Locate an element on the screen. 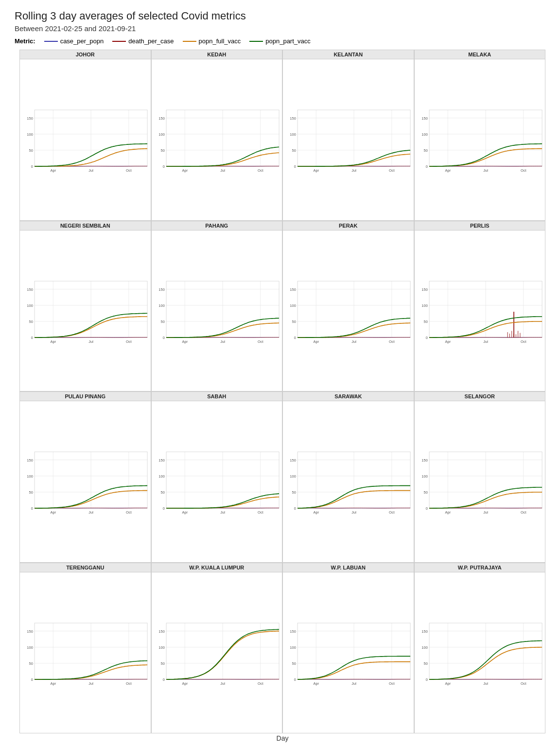  chart-title-0: JOHOR is located at coordinates (86, 54).